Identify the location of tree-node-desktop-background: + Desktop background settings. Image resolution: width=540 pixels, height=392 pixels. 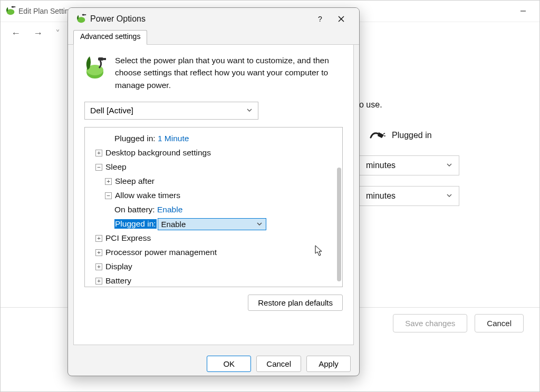
(211, 153).